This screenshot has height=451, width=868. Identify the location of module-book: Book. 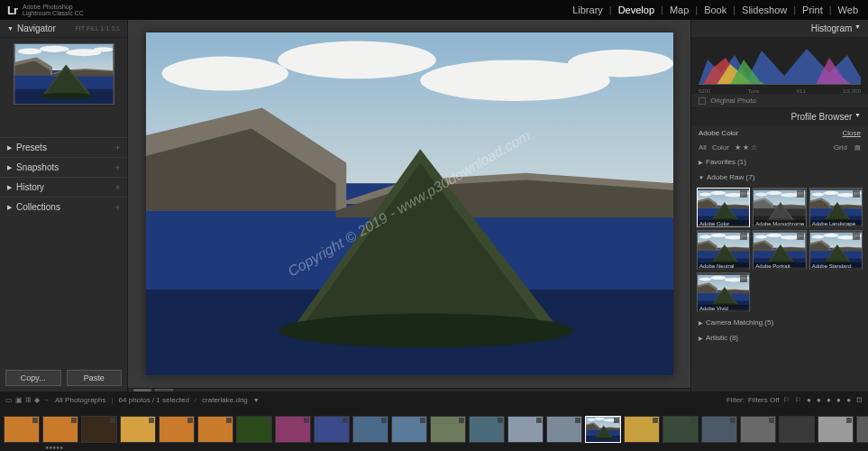
(716, 10).